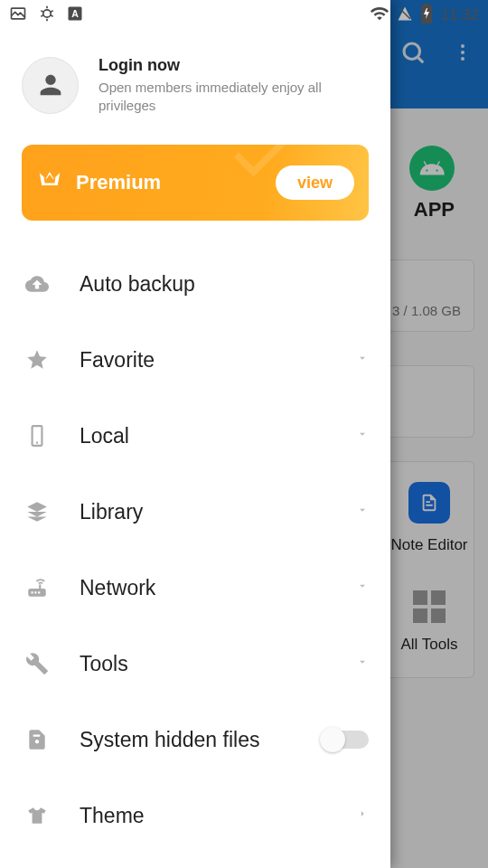  I want to click on menu-label: Local, so click(202, 436).